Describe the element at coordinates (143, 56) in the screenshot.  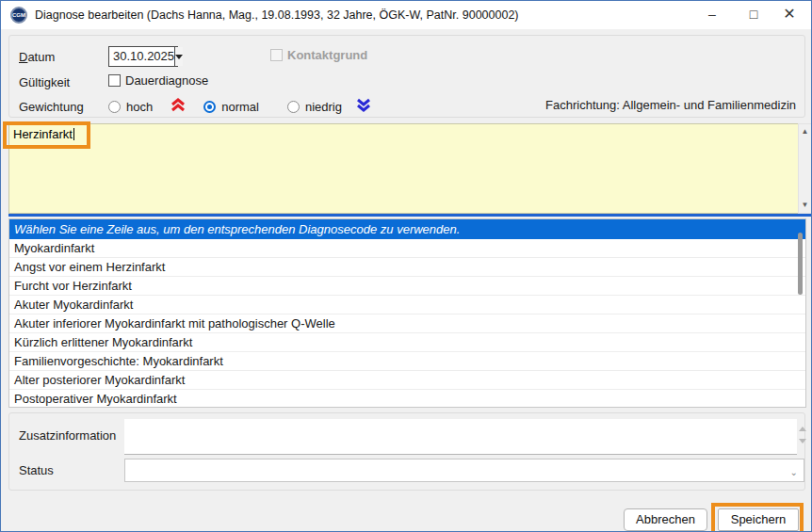
I see `date-combobox: 30.10.2025` at that location.